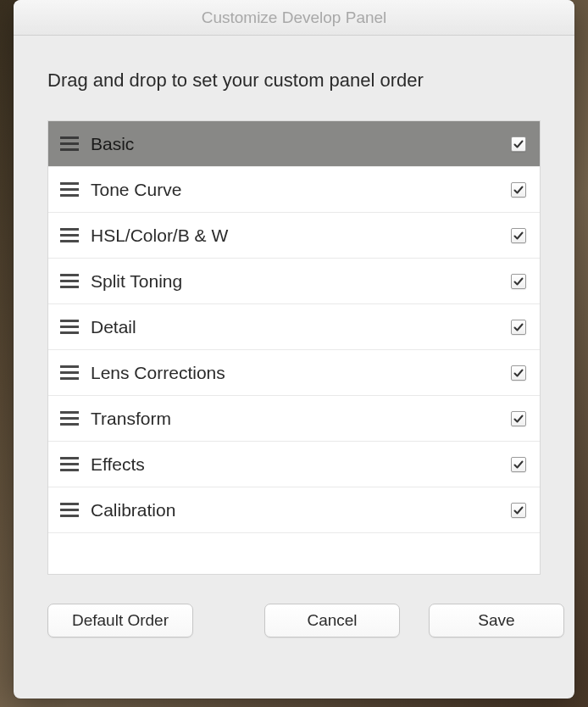  Describe the element at coordinates (294, 281) in the screenshot. I see `panel-row: Split Toning` at that location.